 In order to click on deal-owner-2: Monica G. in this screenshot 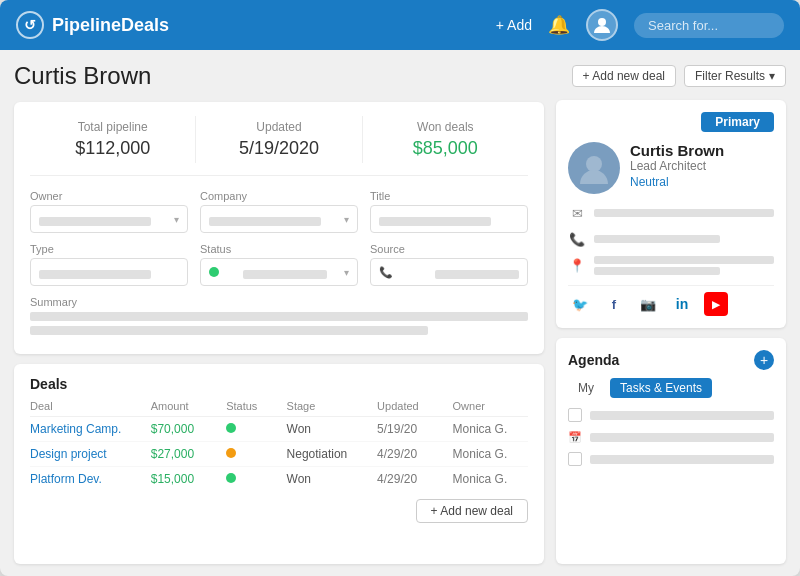, I will do `click(490, 479)`.